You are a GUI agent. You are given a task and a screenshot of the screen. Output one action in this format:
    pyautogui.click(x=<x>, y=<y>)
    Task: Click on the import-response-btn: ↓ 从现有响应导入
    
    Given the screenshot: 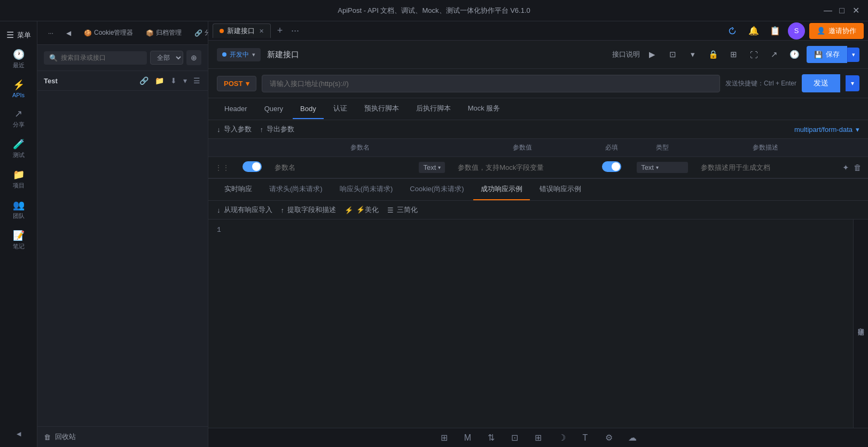 What is the action you would take?
    pyautogui.click(x=245, y=210)
    